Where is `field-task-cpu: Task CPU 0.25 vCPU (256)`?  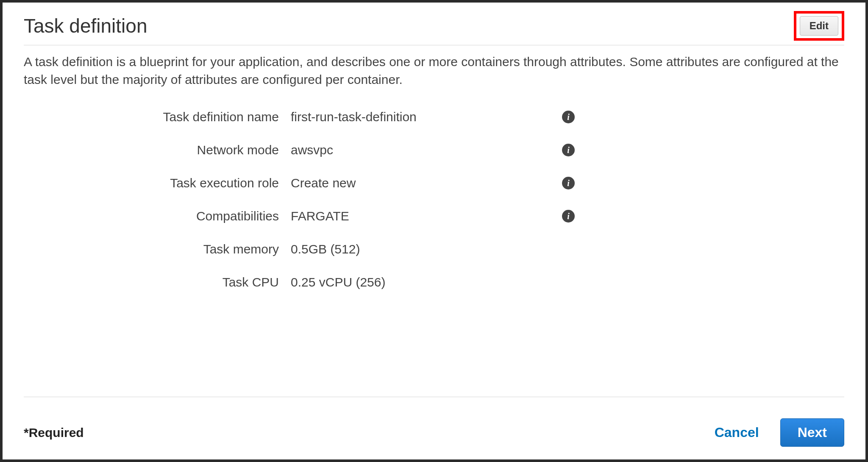 field-task-cpu: Task CPU 0.25 vCPU (256) is located at coordinates (434, 282).